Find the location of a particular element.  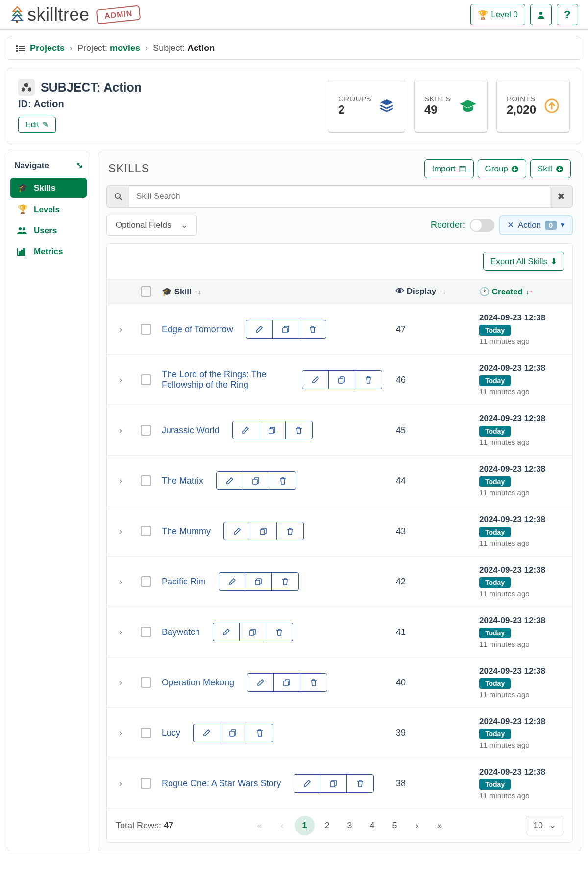

page-size-dropdown: 10⌄ is located at coordinates (545, 826).